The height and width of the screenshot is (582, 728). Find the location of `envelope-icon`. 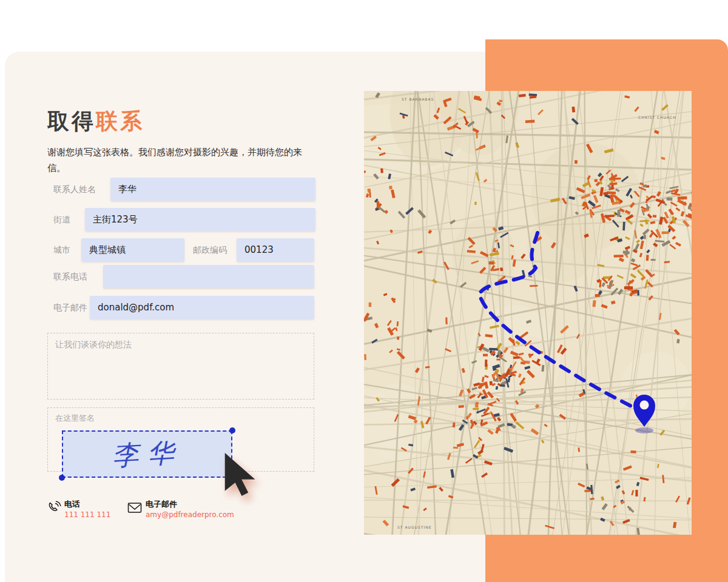

envelope-icon is located at coordinates (135, 508).